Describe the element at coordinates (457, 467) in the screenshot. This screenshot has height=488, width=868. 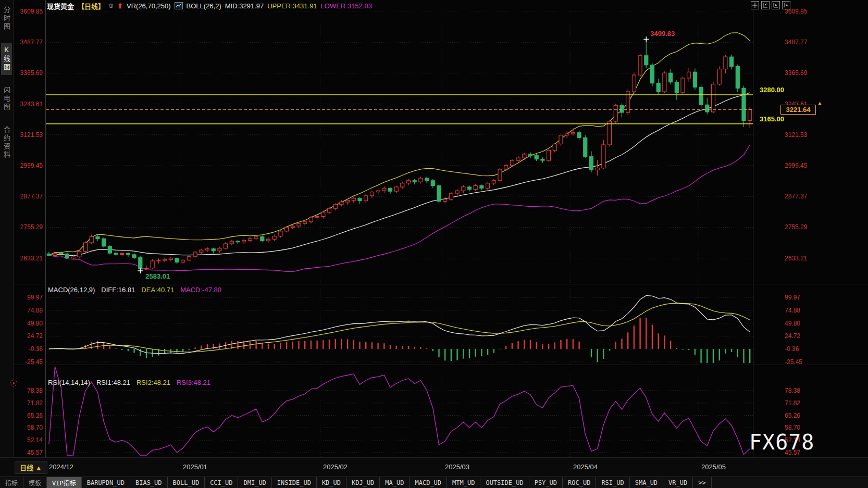
I see `date-label: 2025/03` at that location.